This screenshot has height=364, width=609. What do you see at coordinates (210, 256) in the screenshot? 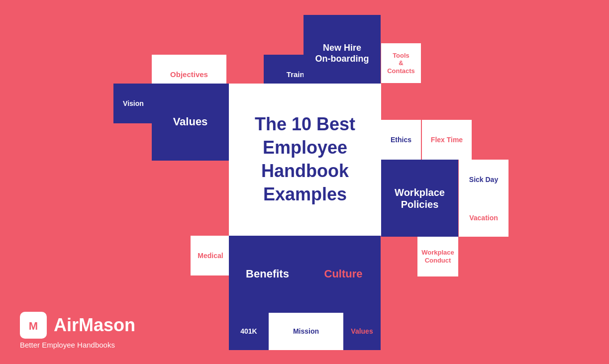
I see `tile-medical: Medical` at bounding box center [210, 256].